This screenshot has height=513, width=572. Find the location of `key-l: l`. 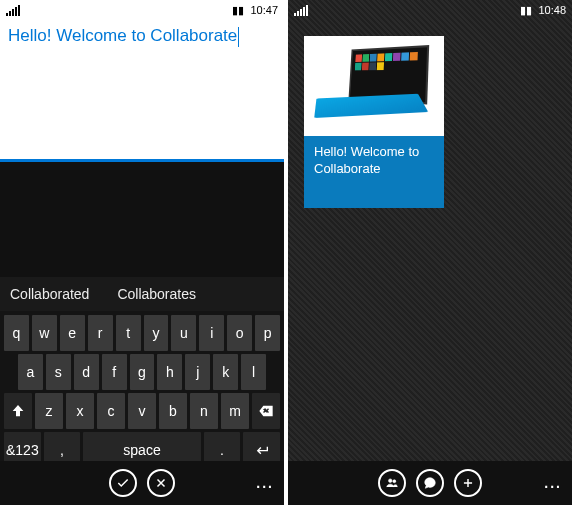

key-l: l is located at coordinates (254, 372).